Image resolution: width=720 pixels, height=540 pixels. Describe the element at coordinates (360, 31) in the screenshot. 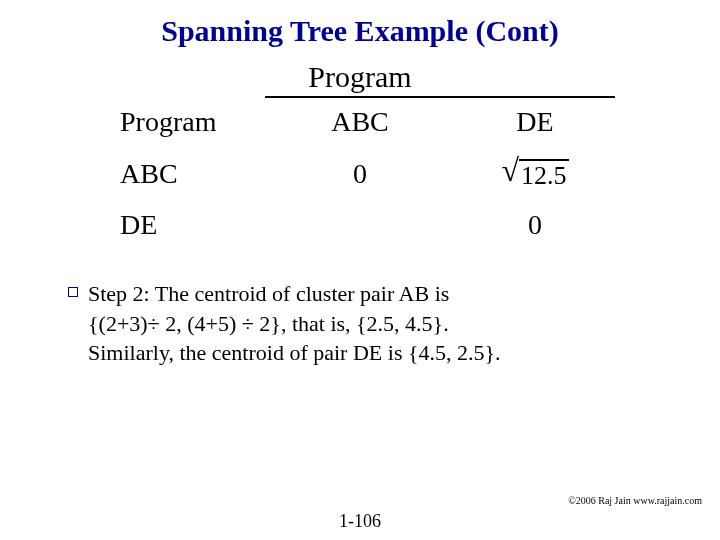

I see `slide-title: Spanning Tree Example (Cont)` at that location.